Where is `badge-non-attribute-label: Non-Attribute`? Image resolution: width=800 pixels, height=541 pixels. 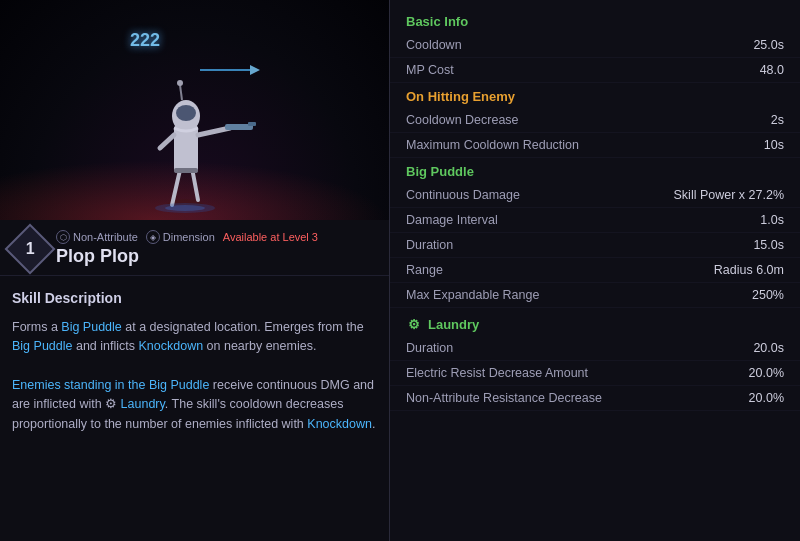 badge-non-attribute-label: Non-Attribute is located at coordinates (106, 237).